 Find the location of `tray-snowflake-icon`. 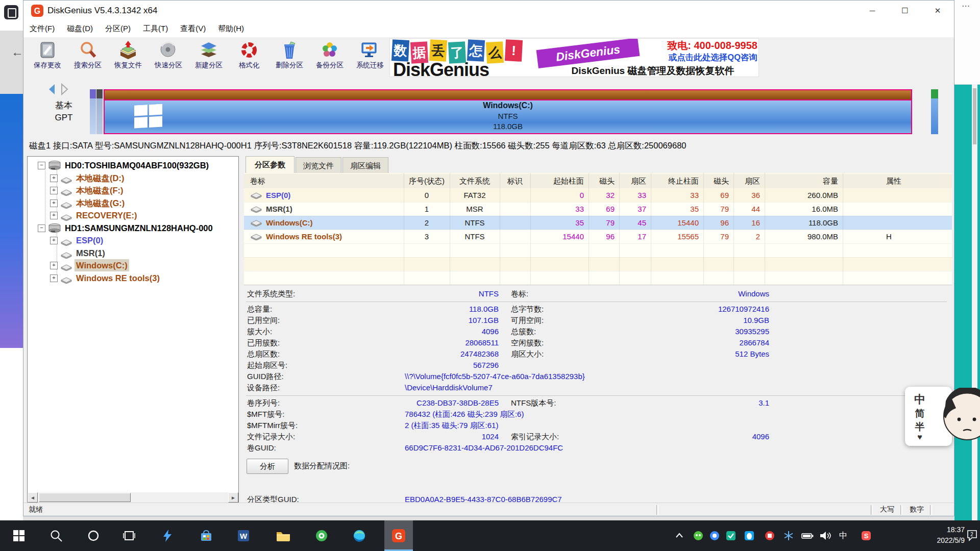

tray-snowflake-icon is located at coordinates (789, 536).